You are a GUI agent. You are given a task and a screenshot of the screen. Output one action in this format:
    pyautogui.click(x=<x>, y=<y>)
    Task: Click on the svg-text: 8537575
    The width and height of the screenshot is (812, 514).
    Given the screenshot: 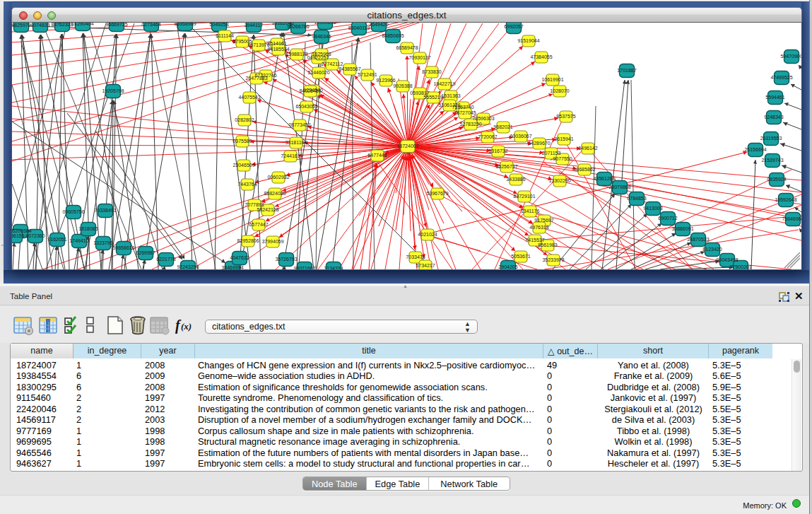 What is the action you would take?
    pyautogui.click(x=565, y=116)
    